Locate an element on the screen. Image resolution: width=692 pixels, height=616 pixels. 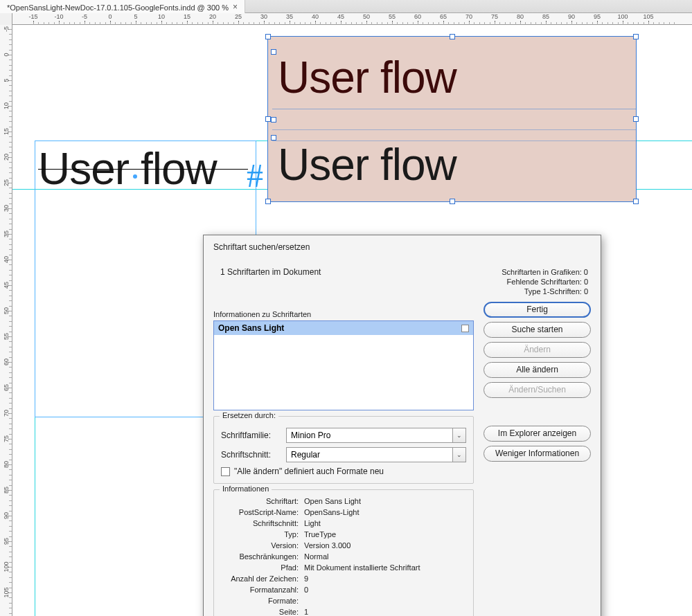
replace-with-group: Ersetzen durch: Schriftfamilie: ⌄ Schrif… is located at coordinates (344, 450).